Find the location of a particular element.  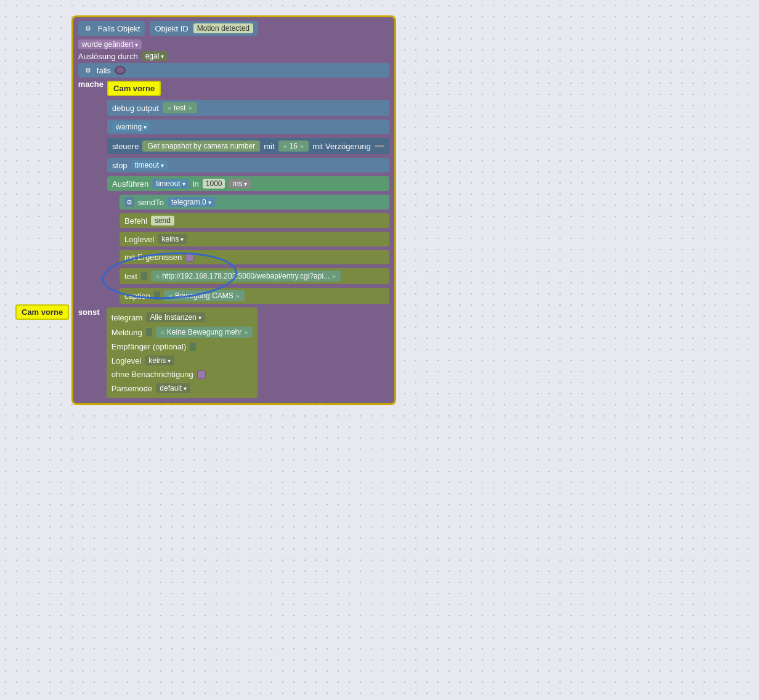

parsemode-label: Parsemode is located at coordinates (132, 388).